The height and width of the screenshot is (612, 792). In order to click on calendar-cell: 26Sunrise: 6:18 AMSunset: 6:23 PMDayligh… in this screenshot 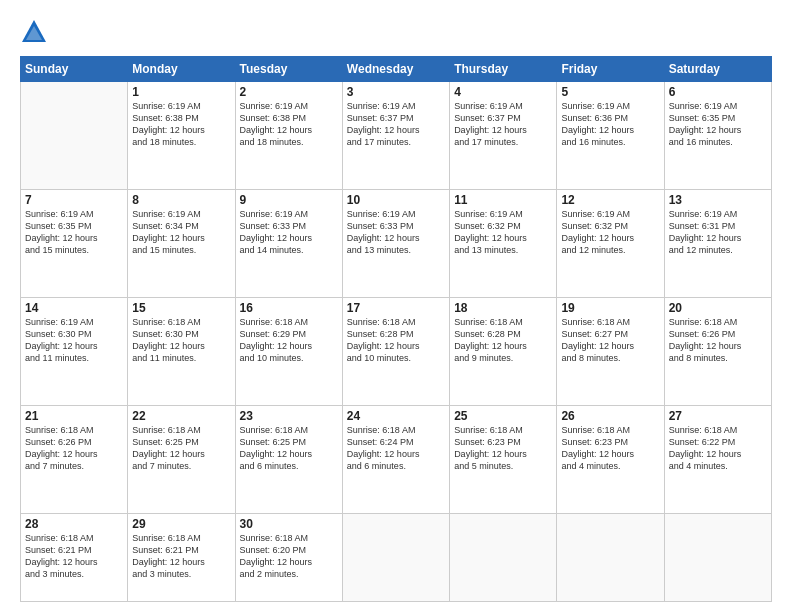, I will do `click(610, 459)`.